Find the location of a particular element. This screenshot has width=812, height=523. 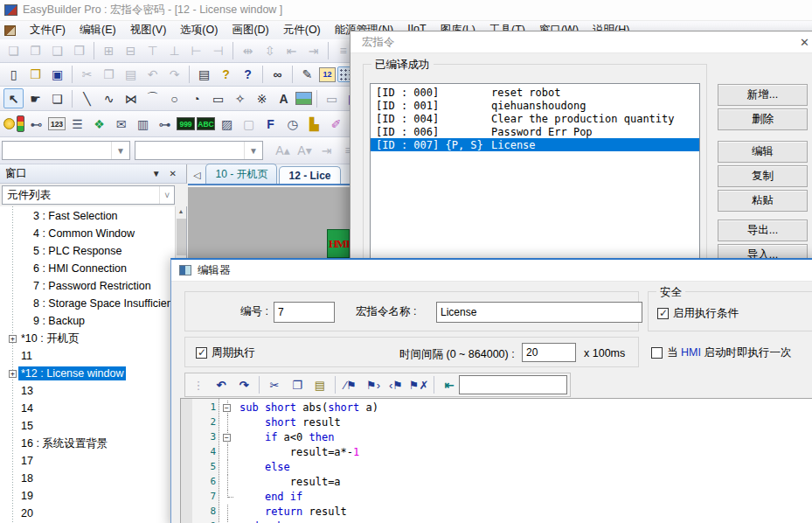

tree-item: 7 : Password Restriction is located at coordinates (77, 286).